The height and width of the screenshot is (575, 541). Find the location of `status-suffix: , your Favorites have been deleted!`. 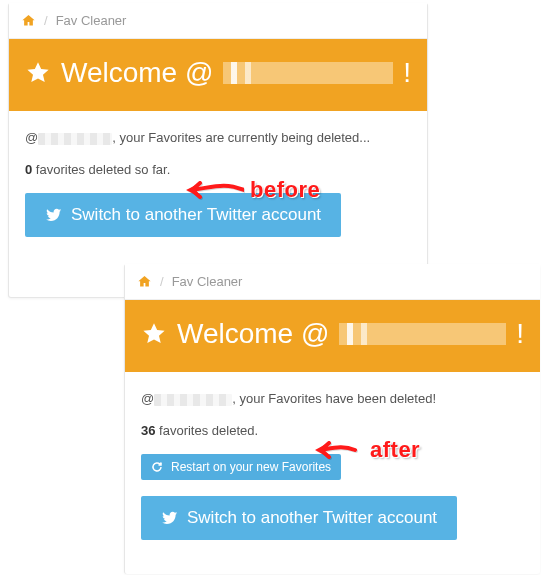

status-suffix: , your Favorites have been deleted! is located at coordinates (334, 398).